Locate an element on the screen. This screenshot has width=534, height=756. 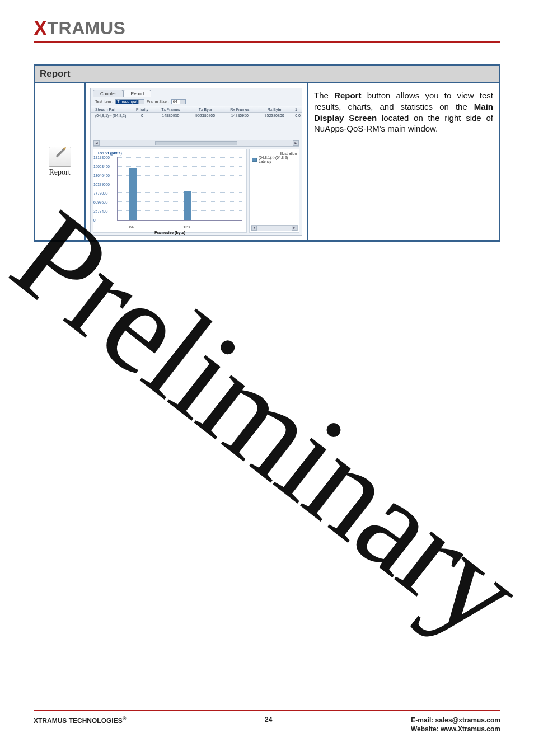
legend-title: Illustration is located at coordinates (288, 153).